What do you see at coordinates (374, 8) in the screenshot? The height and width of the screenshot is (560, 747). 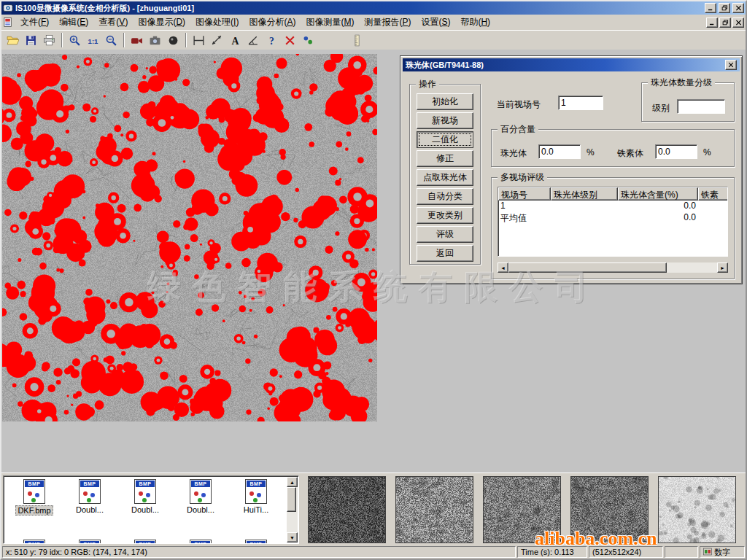 I see `title-bar: IS100显微摄像系统(金相分析版) - [zhuguangti01]` at bounding box center [374, 8].